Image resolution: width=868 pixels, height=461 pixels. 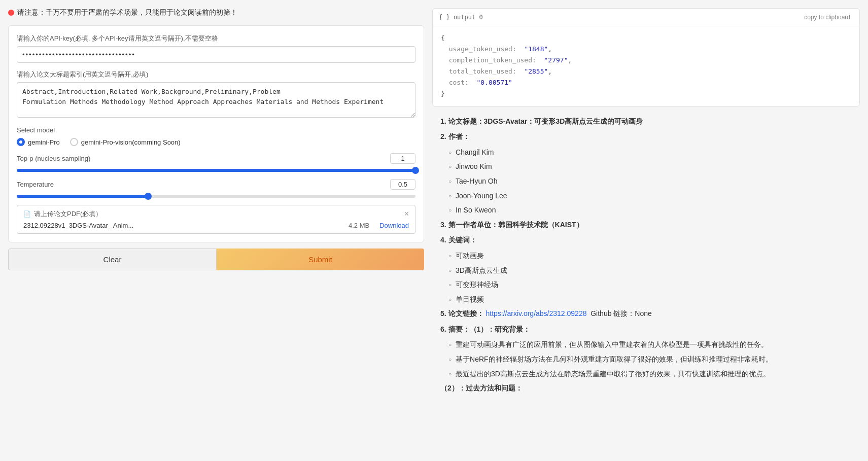 What do you see at coordinates (443, 93) in the screenshot?
I see `close-brace: }` at bounding box center [443, 93].